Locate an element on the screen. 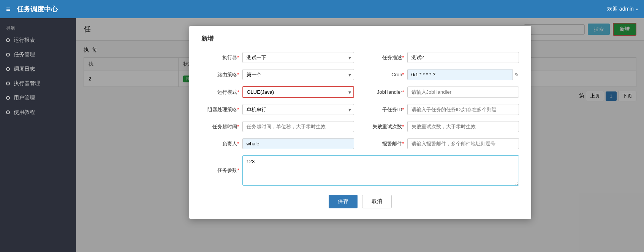  cancel-button: 取消 is located at coordinates (377, 202).